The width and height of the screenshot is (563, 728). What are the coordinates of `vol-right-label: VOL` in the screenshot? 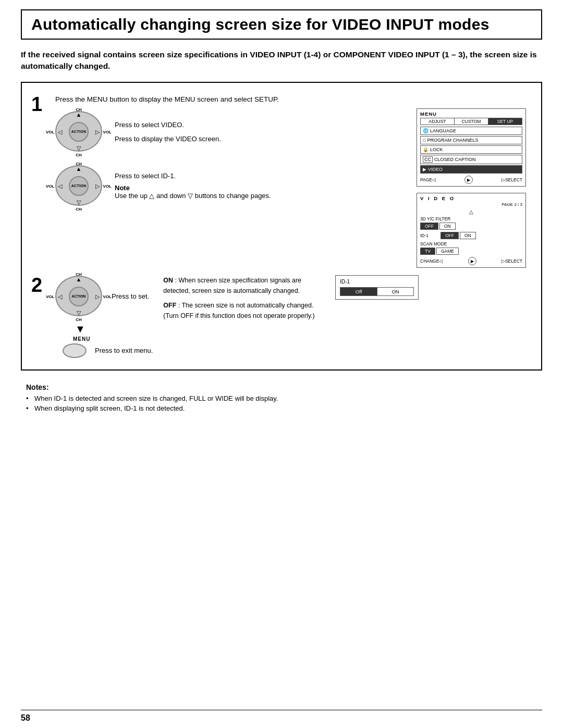 It's located at (107, 131).